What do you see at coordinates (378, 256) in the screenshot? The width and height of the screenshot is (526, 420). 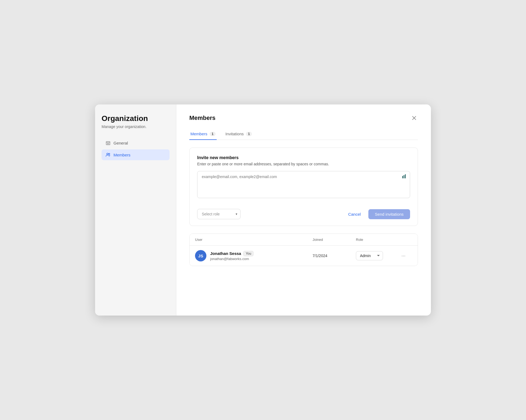 I see `role-cell: Admin Member Viewer` at bounding box center [378, 256].